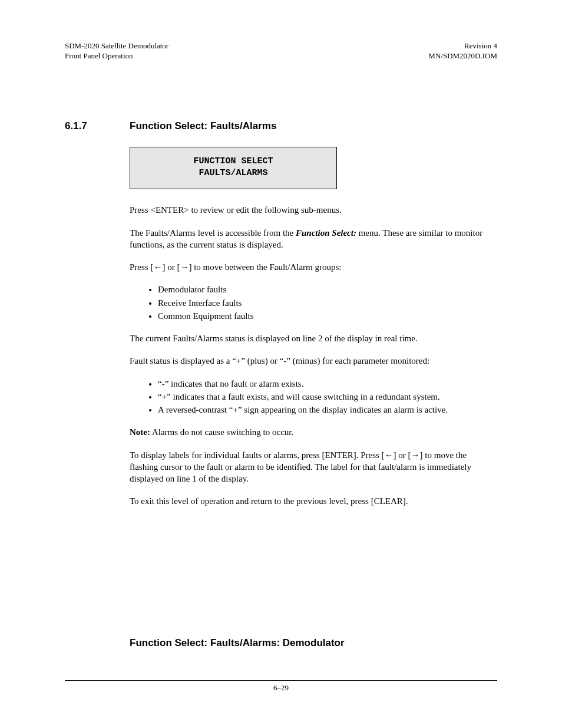 This screenshot has height=728, width=562. What do you see at coordinates (313, 267) in the screenshot?
I see `paragraph: Press [←] or [→] to move between the Fau…` at bounding box center [313, 267].